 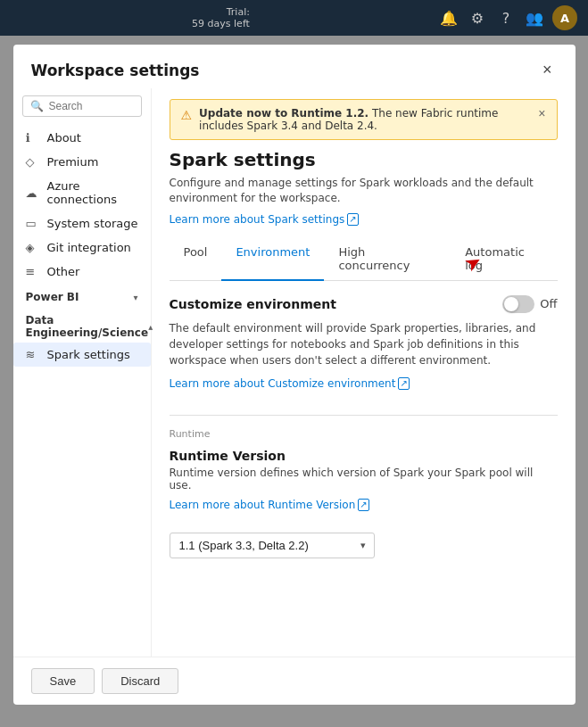 What do you see at coordinates (140, 682) in the screenshot?
I see `discard-button: Discard` at bounding box center [140, 682].